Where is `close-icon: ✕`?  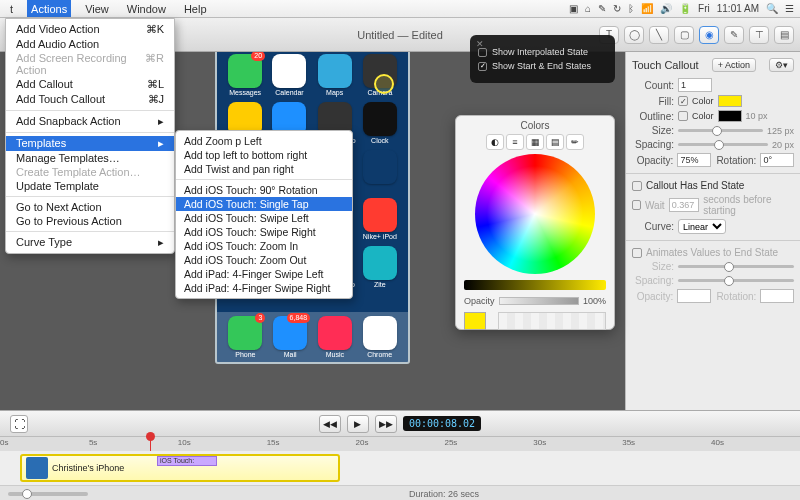 close-icon: ✕ is located at coordinates (480, 44).